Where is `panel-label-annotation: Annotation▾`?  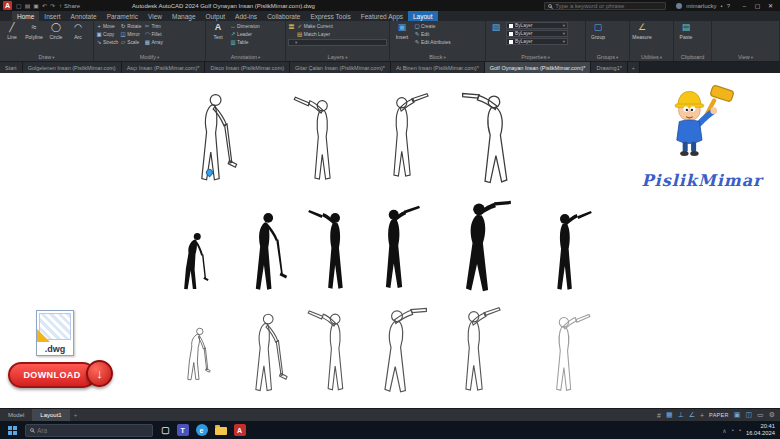
panel-label-annotation: Annotation▾ is located at coordinates (246, 57).